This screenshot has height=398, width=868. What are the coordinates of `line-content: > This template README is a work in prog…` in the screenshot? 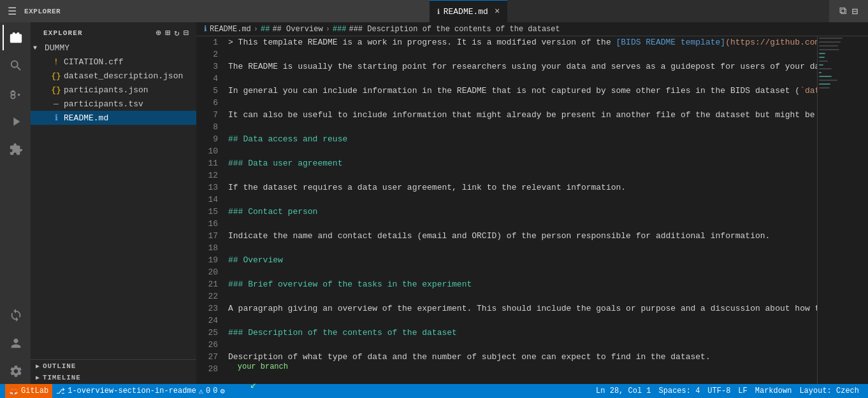 It's located at (523, 42).